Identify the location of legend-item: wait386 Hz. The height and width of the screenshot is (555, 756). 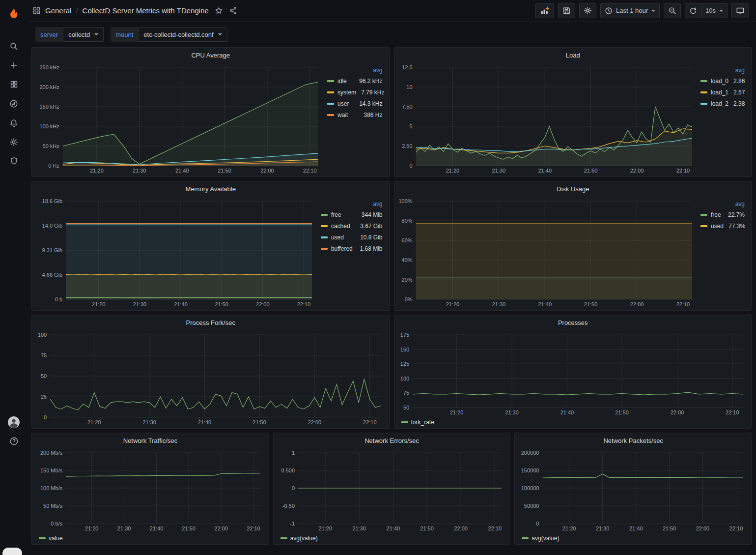
(355, 115).